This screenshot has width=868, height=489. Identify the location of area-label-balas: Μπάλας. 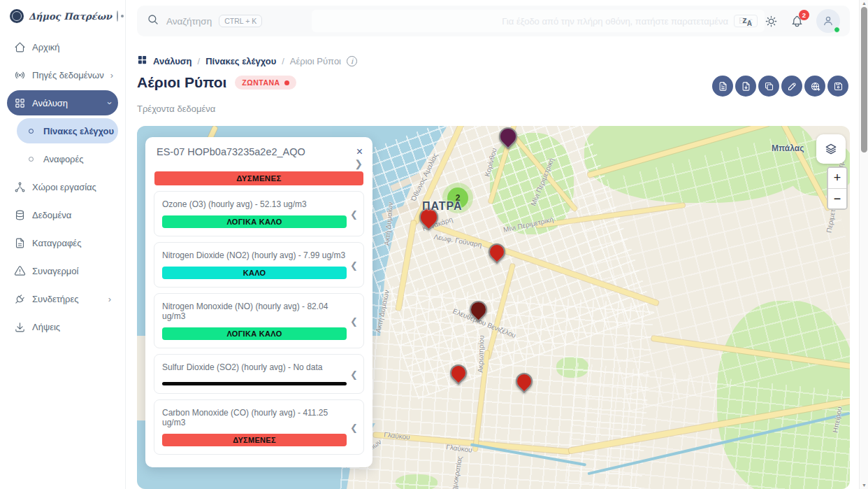
(788, 148).